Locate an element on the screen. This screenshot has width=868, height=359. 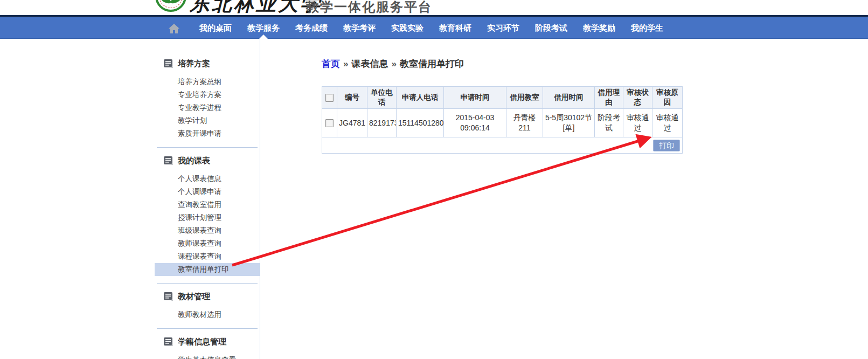
sidebar-section-title: 我的课表 is located at coordinates (194, 161).